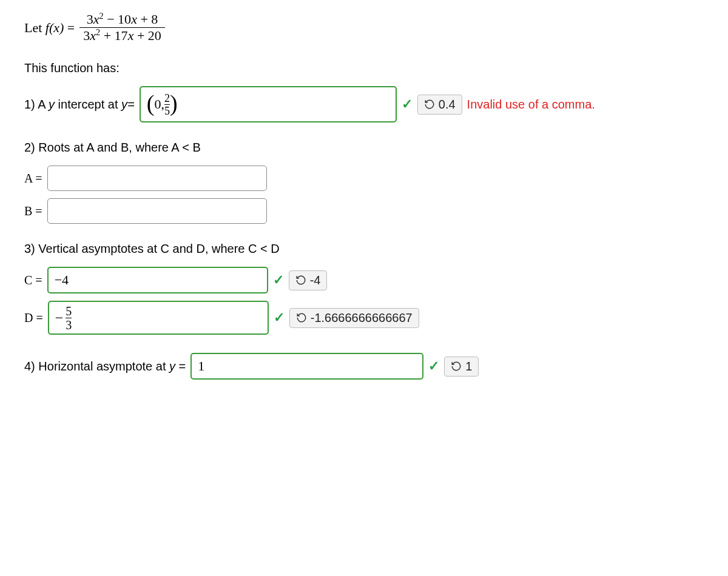 This screenshot has height=576, width=728. I want to click on let-text: Let, so click(35, 28).